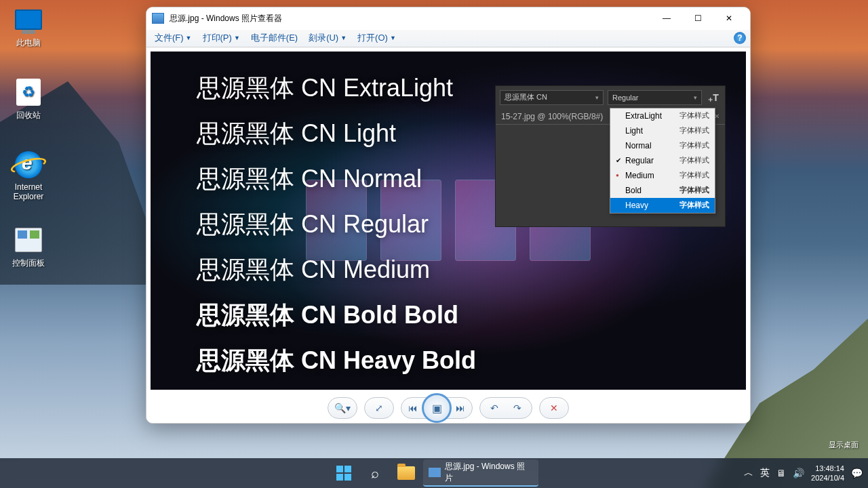  What do you see at coordinates (28, 165) in the screenshot?
I see `ie-icon` at bounding box center [28, 165].